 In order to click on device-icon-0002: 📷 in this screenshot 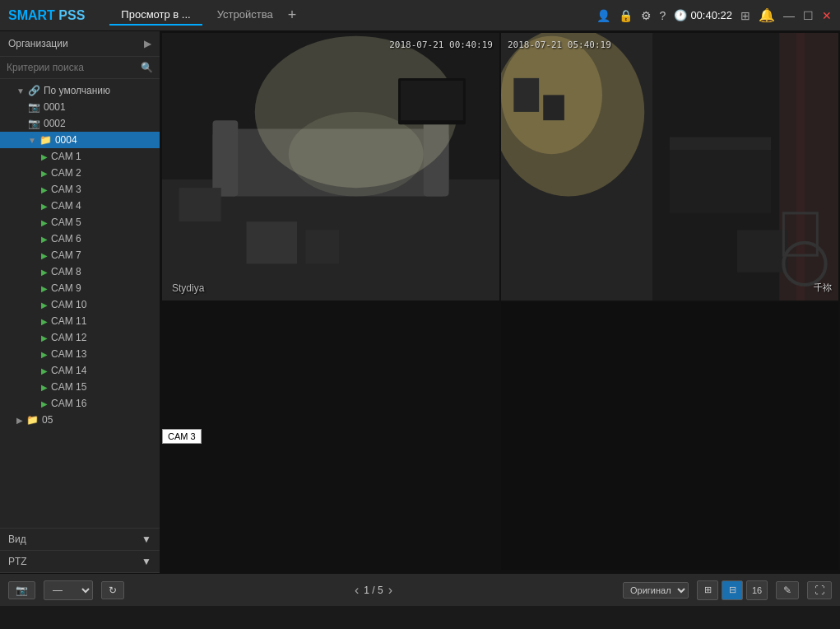, I will do `click(35, 123)`.